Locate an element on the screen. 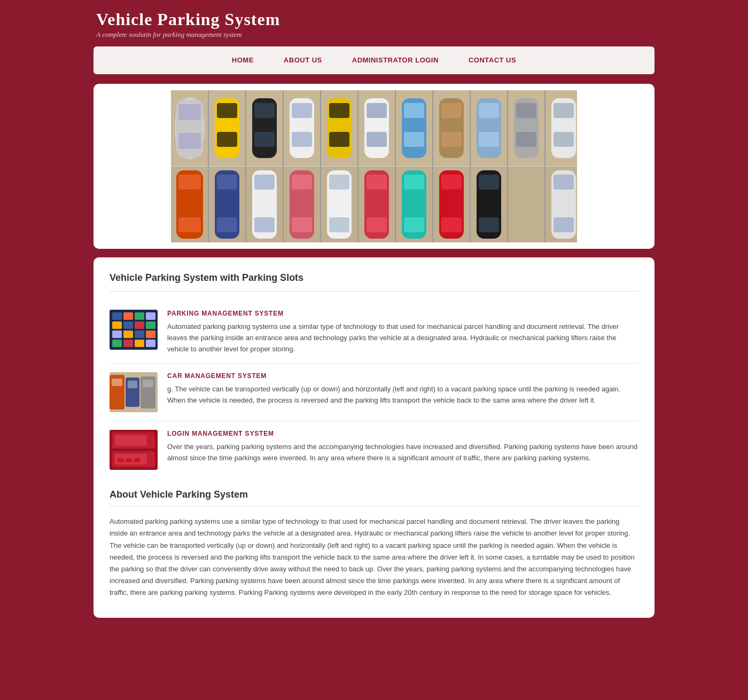  about-section: About Vehicle Parking System Automated p… is located at coordinates (374, 544).